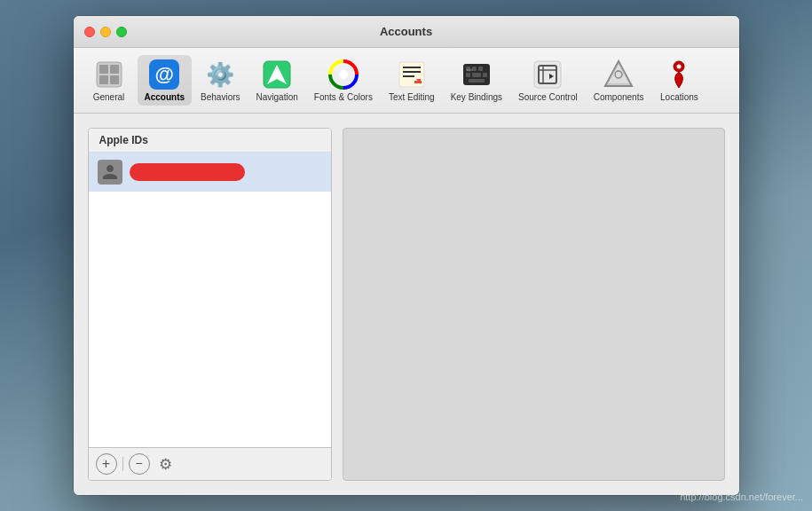  What do you see at coordinates (164, 75) in the screenshot?
I see `accounts-icon: @` at bounding box center [164, 75].